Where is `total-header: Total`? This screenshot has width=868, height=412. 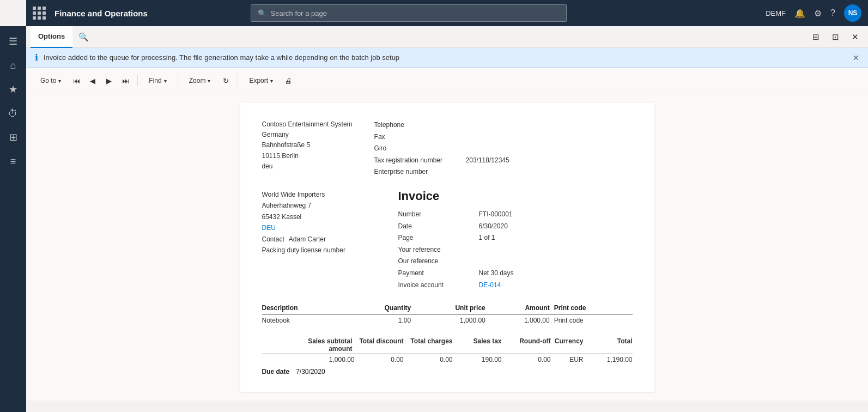
total-header: Total is located at coordinates (608, 345).